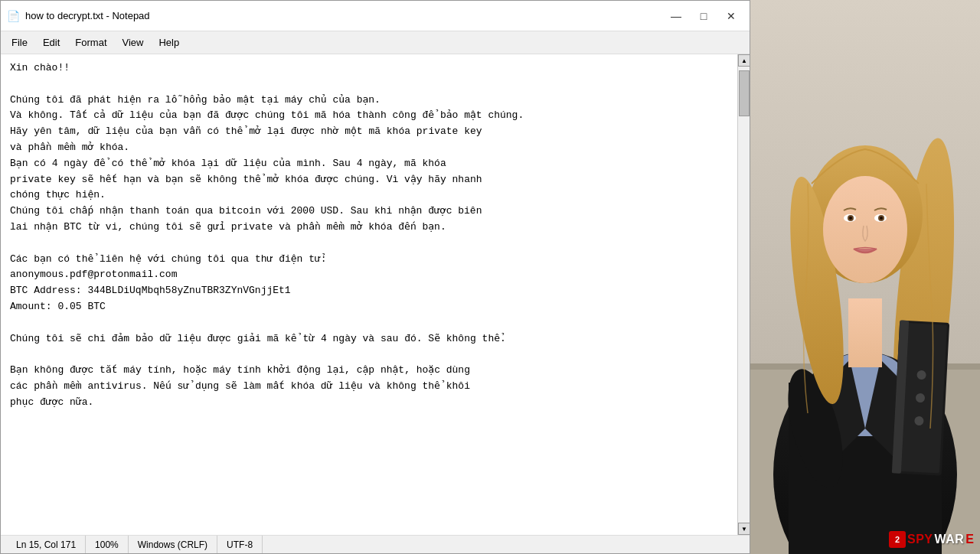  I want to click on scrollbar-thumb, so click(744, 93).